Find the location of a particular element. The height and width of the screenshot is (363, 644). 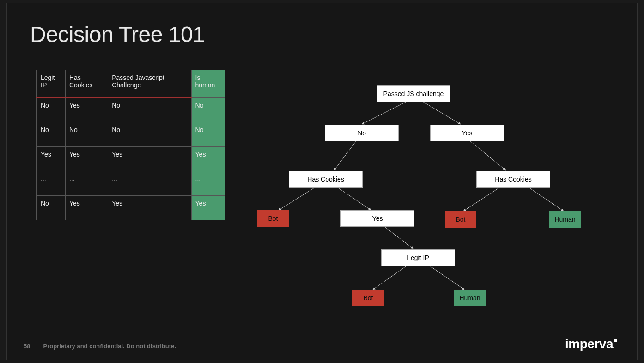

table-row: No No No No is located at coordinates (131, 135).